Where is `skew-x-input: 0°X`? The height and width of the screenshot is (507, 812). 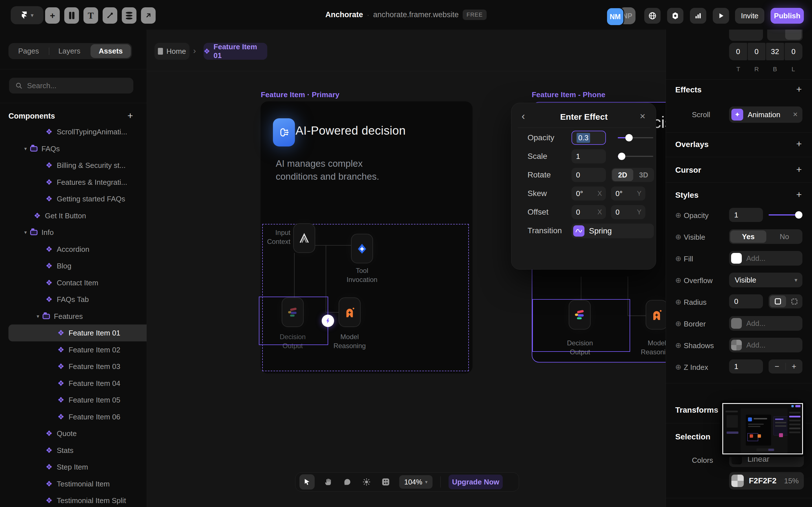
skew-x-input: 0°X is located at coordinates (589, 193).